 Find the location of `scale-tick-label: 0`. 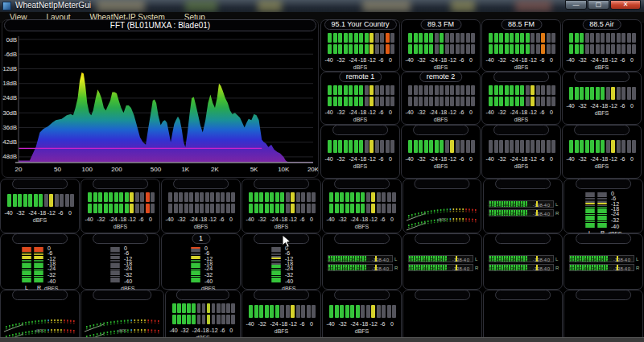

scale-tick-label: 0 is located at coordinates (471, 60).